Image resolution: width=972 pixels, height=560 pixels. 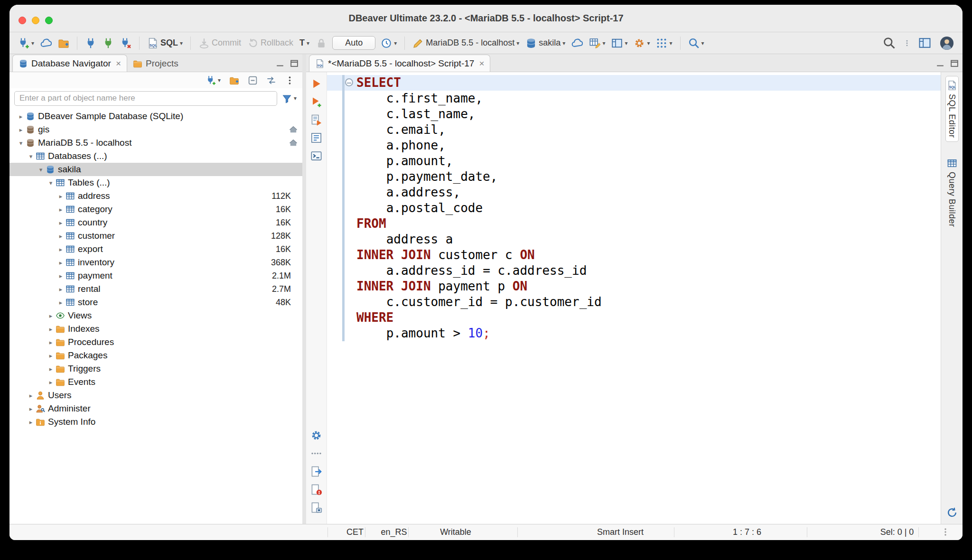 What do you see at coordinates (349, 83) in the screenshot?
I see `fold-collapse-icon` at bounding box center [349, 83].